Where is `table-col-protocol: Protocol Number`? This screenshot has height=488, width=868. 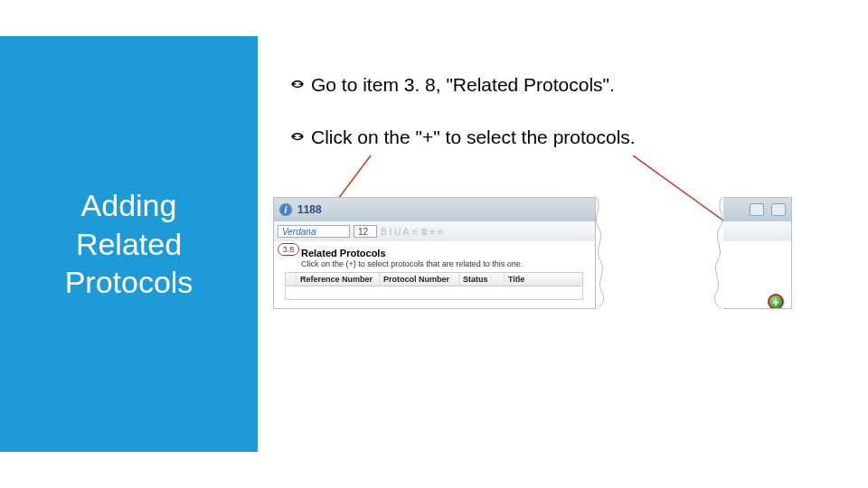
table-col-protocol: Protocol Number is located at coordinates (420, 279).